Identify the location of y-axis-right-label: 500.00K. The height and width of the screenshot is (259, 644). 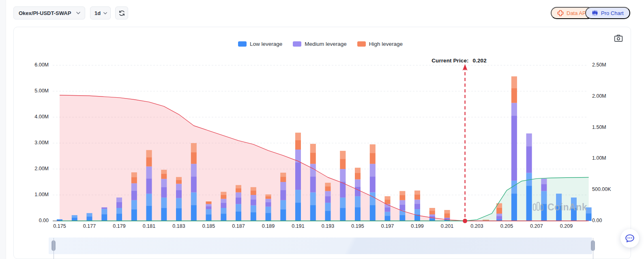
(602, 189).